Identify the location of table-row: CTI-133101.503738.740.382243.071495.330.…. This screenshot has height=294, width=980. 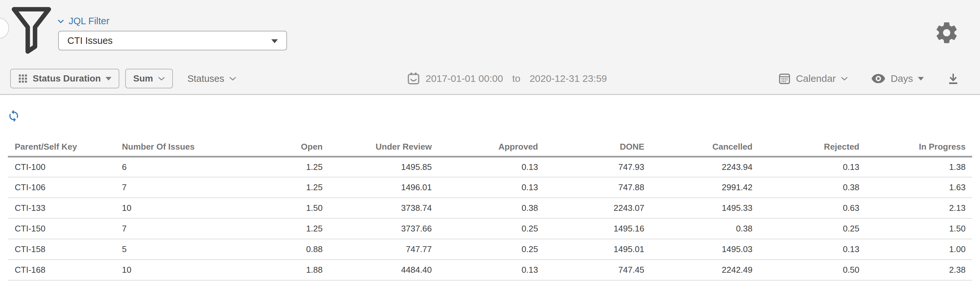
(490, 208).